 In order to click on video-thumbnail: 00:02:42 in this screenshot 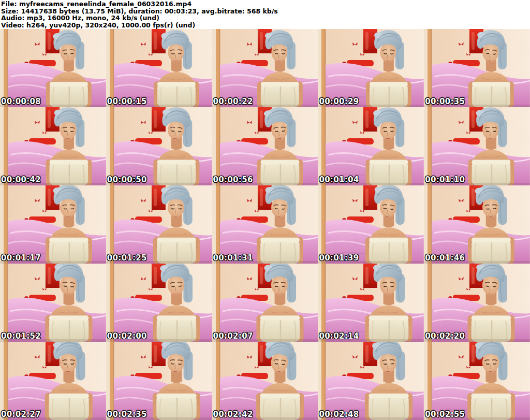, I will do `click(265, 381)`.